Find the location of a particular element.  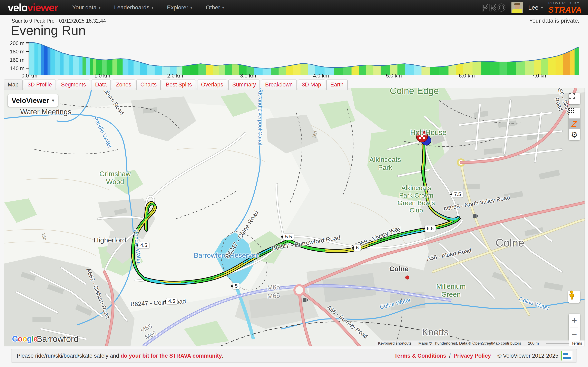

colne-town-dot is located at coordinates (407, 278).